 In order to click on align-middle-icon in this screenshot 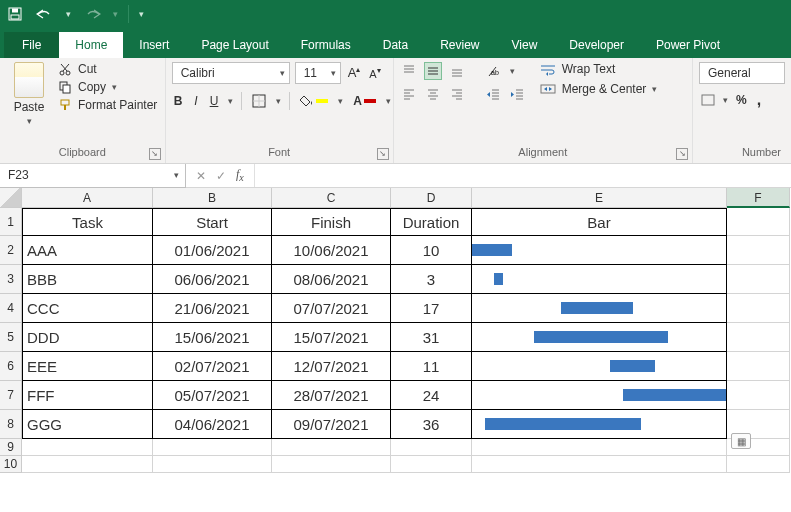, I will do `click(433, 71)`.